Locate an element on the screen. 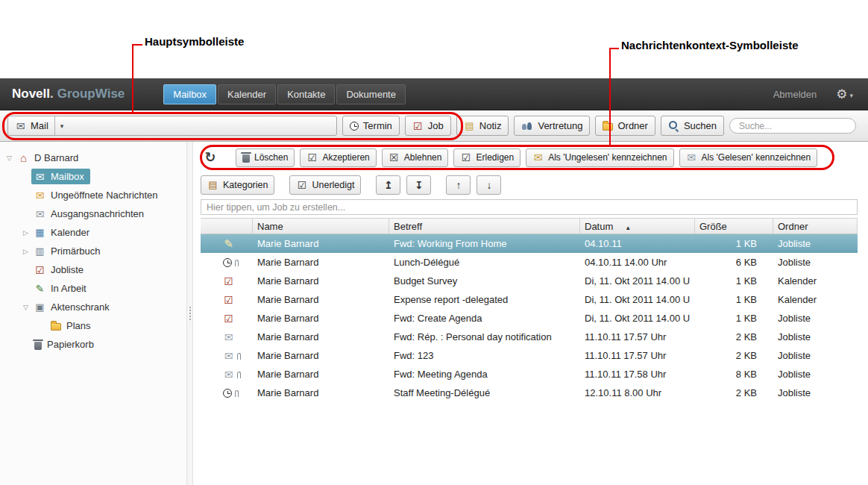 The width and height of the screenshot is (868, 485). refresh-button: ↻ is located at coordinates (210, 157).